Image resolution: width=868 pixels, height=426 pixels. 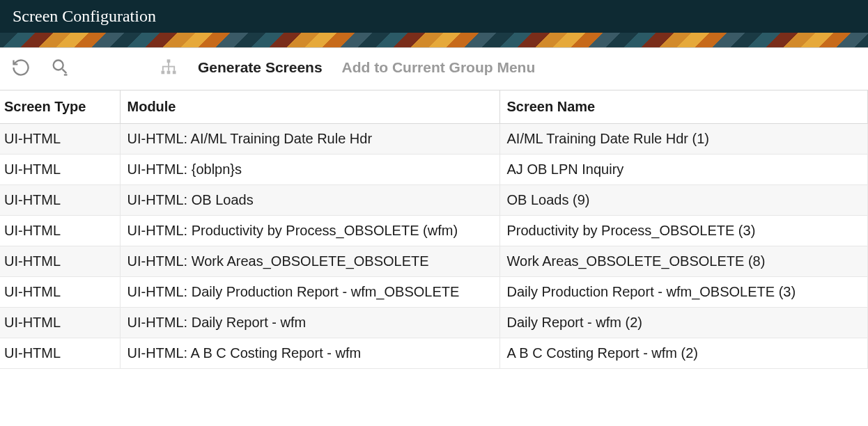 What do you see at coordinates (309, 354) in the screenshot?
I see `cell-module: UI-HTML: A B C Costing Report - wfm` at bounding box center [309, 354].